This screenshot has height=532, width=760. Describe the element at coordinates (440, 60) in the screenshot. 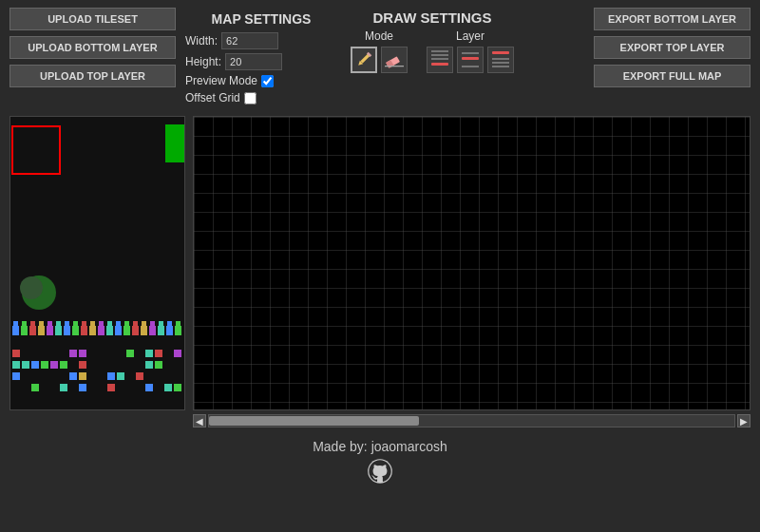

I see `bottom-layer-icon` at that location.